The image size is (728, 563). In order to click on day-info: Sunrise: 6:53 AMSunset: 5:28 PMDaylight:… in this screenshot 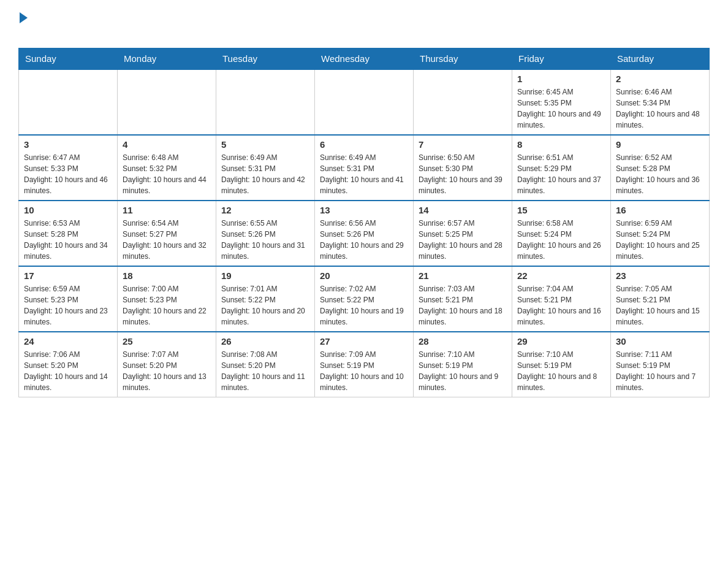, I will do `click(68, 240)`.